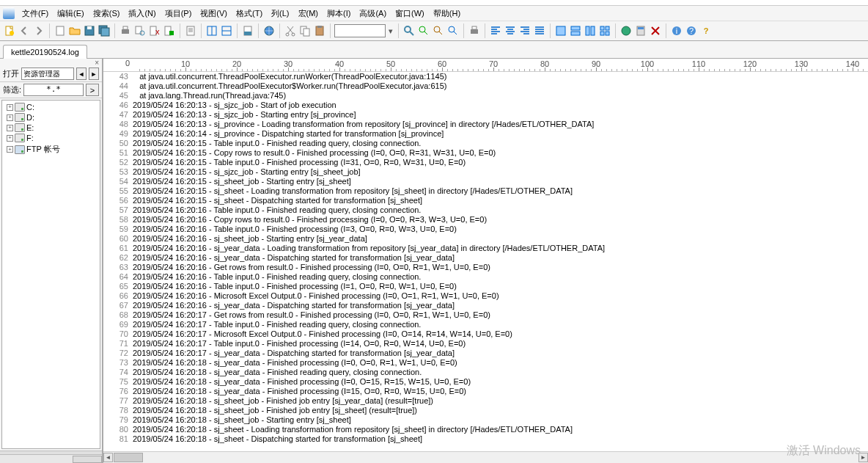  I want to click on toolbar-search-input, so click(360, 31).